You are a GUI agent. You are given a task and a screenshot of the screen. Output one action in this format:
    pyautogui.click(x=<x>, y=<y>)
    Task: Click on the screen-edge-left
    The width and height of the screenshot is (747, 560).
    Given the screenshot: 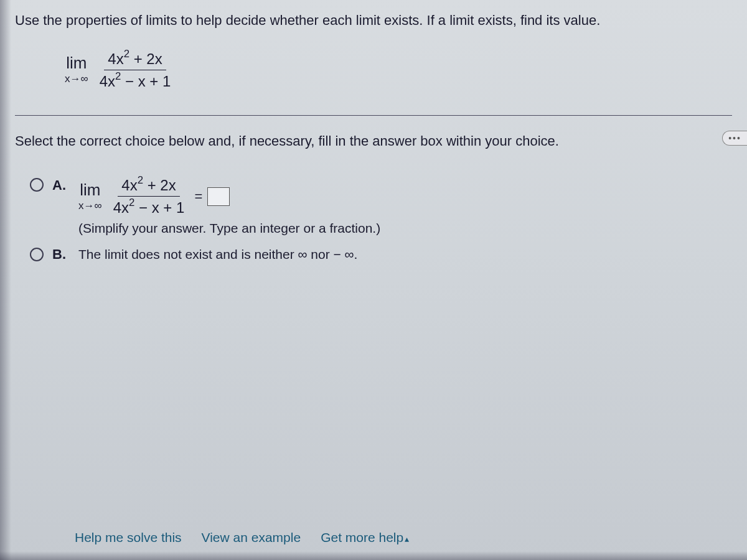 What is the action you would take?
    pyautogui.click(x=6, y=280)
    